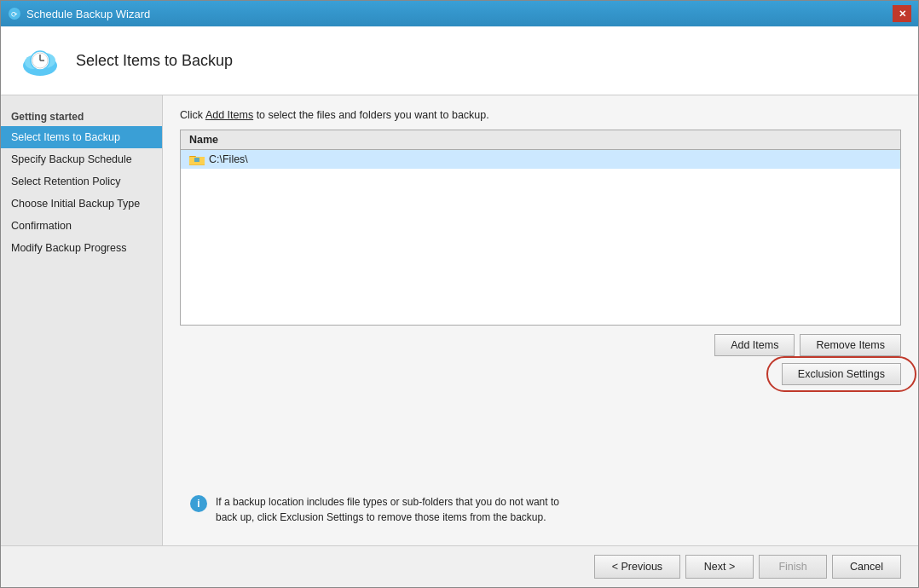 Image resolution: width=919 pixels, height=588 pixels. What do you see at coordinates (82, 137) in the screenshot?
I see `sidebar-item-select-items: Select Items to Backup` at bounding box center [82, 137].